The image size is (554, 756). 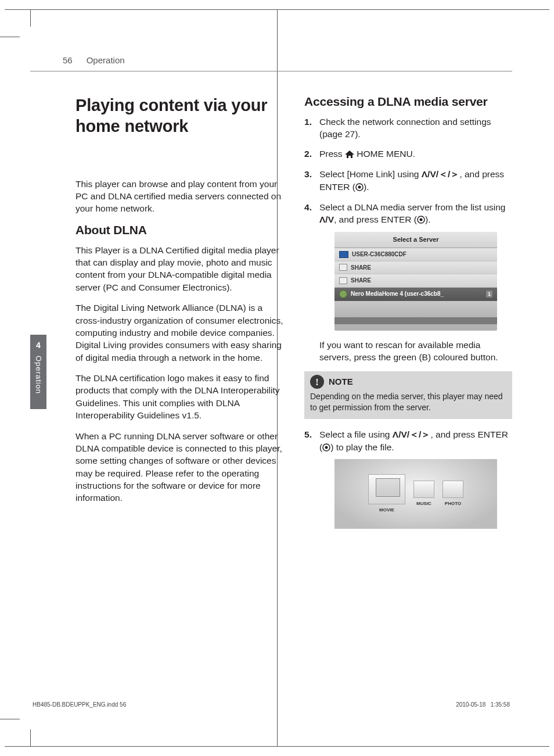 I want to click on screenshot-bottom-bar, so click(x=416, y=321).